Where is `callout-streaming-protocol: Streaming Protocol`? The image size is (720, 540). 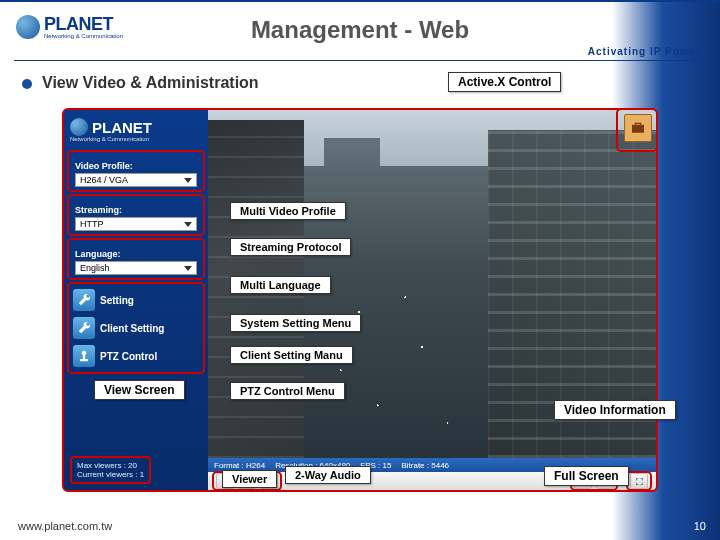 callout-streaming-protocol: Streaming Protocol is located at coordinates (290, 247).